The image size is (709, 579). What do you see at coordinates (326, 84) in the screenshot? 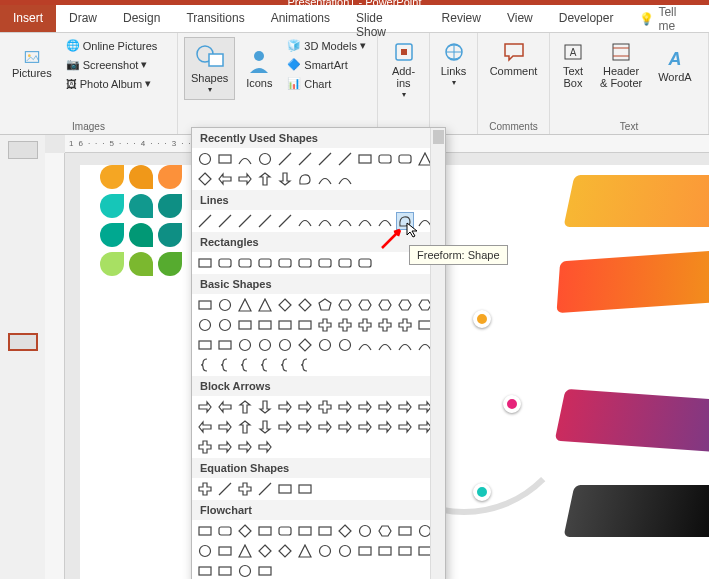
I see `chart-button: 📊Chart` at bounding box center [326, 84].